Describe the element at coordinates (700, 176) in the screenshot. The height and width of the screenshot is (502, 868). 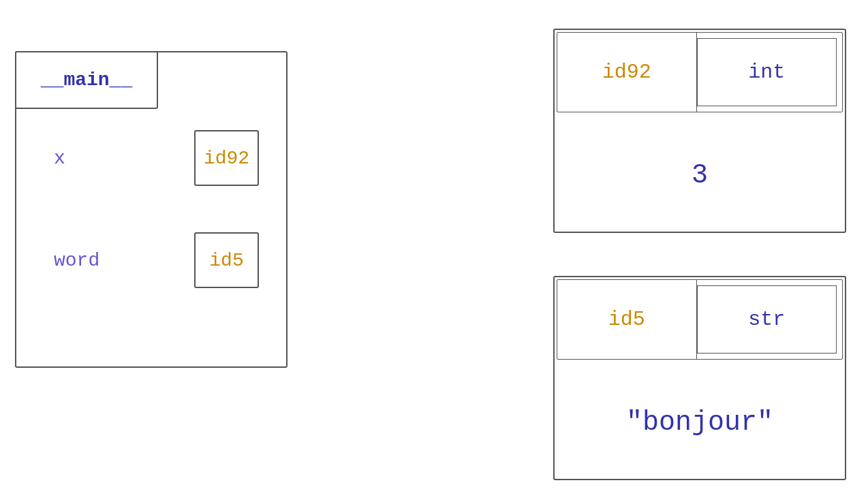
I see `obj-int-value-section: 3` at that location.